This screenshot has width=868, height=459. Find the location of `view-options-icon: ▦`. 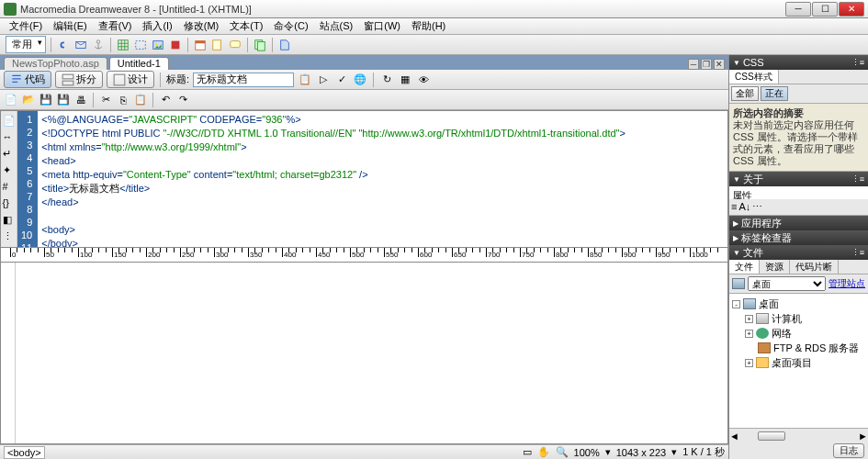

view-options-icon: ▦ is located at coordinates (405, 80).